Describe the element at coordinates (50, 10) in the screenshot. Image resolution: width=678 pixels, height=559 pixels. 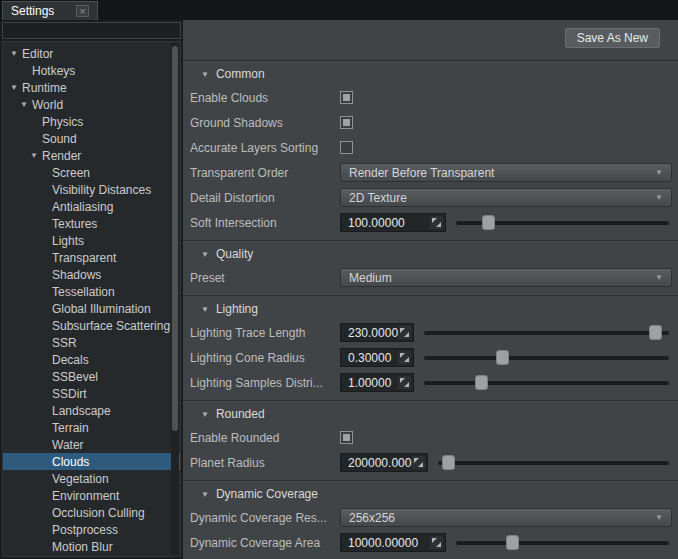
I see `tab-settings: Settings ×` at that location.